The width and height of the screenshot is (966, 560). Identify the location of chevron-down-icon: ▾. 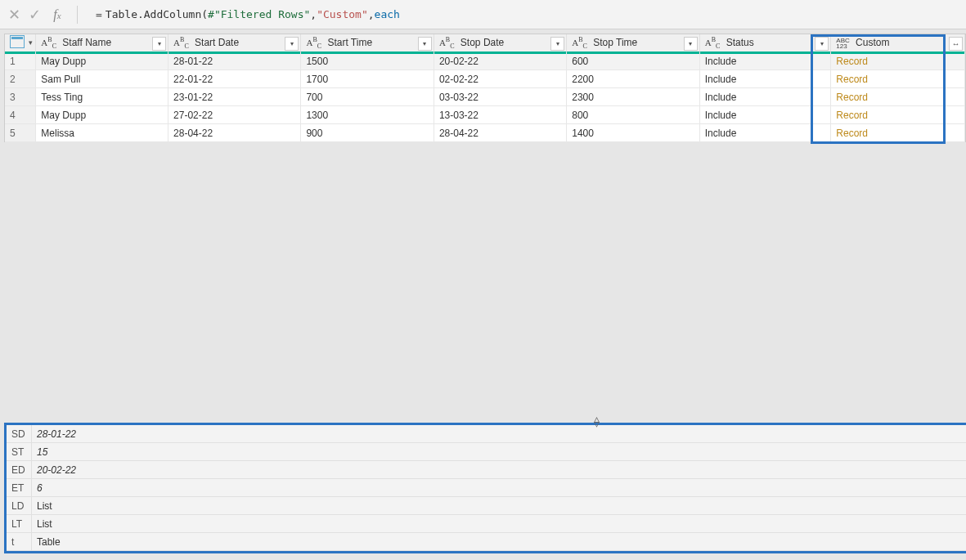
(31, 41).